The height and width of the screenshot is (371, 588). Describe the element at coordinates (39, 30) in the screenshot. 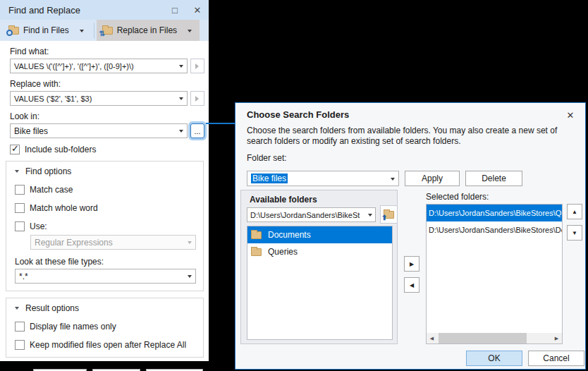

I see `find-in-files-button: Find in Files` at that location.